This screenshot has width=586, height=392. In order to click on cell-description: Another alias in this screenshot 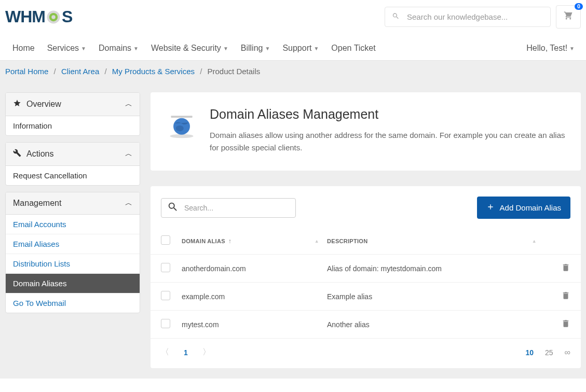, I will do `click(436, 325)`.